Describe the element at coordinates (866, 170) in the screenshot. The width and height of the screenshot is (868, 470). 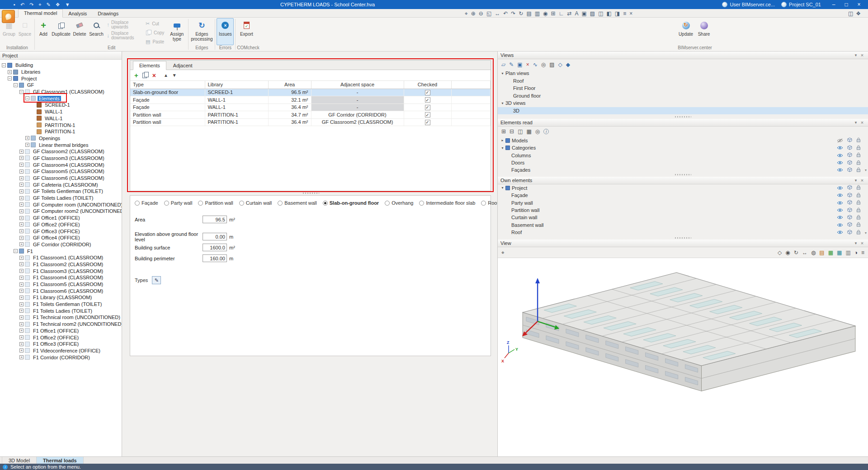
I see `scroll-down-icon: ▾` at that location.